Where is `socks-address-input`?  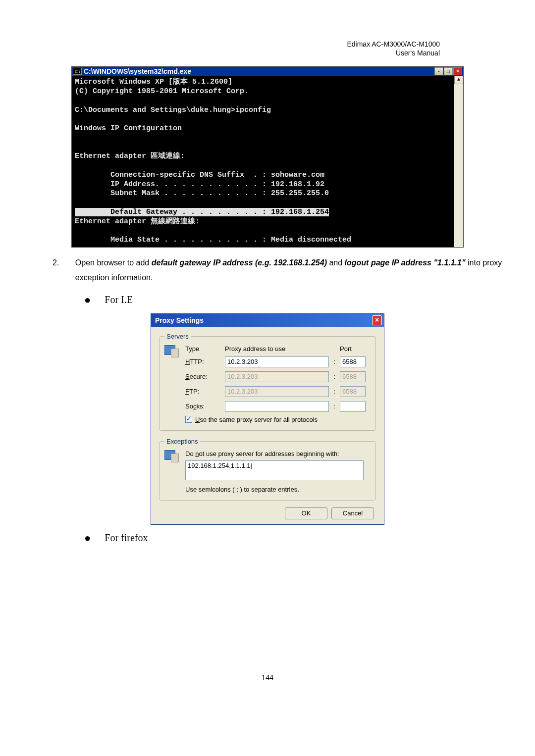
socks-address-input is located at coordinates (277, 406).